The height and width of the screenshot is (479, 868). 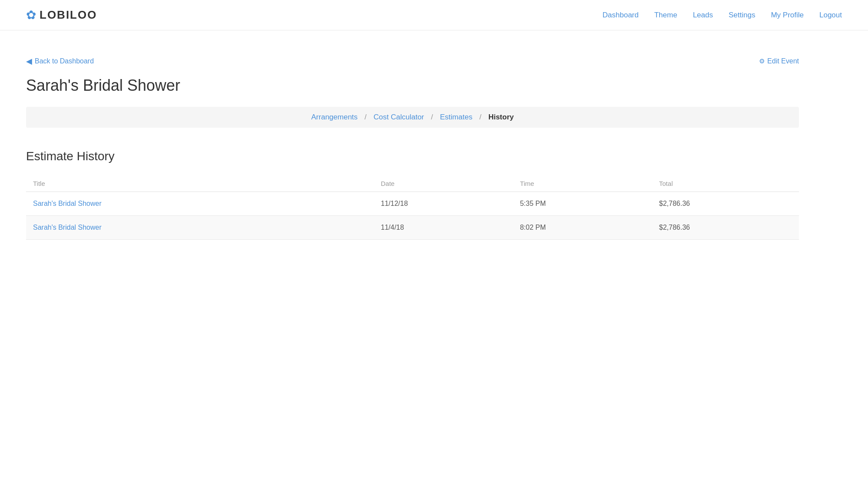 What do you see at coordinates (443, 184) in the screenshot?
I see `col-header-date: Date` at bounding box center [443, 184].